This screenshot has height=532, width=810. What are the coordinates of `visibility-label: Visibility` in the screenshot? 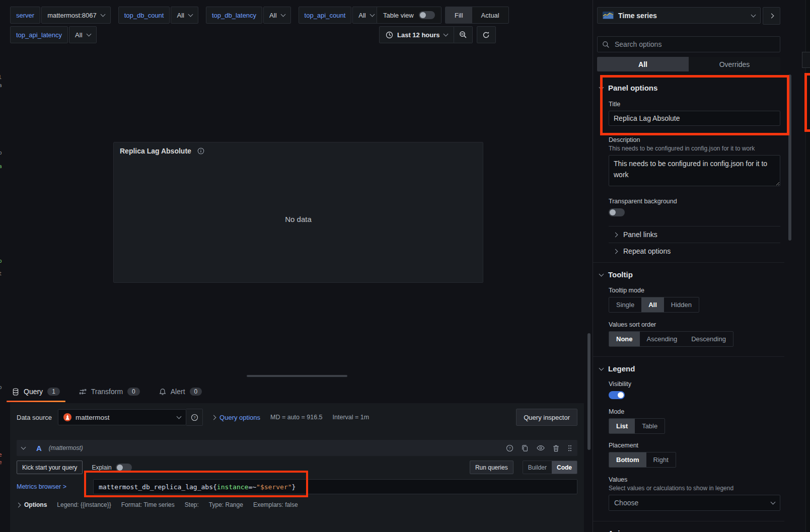 It's located at (695, 384).